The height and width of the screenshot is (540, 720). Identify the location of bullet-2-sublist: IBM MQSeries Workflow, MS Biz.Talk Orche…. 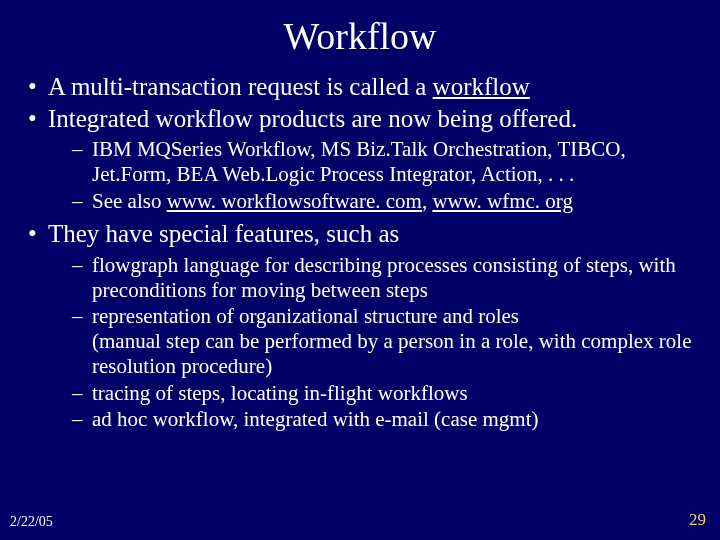
(371, 175).